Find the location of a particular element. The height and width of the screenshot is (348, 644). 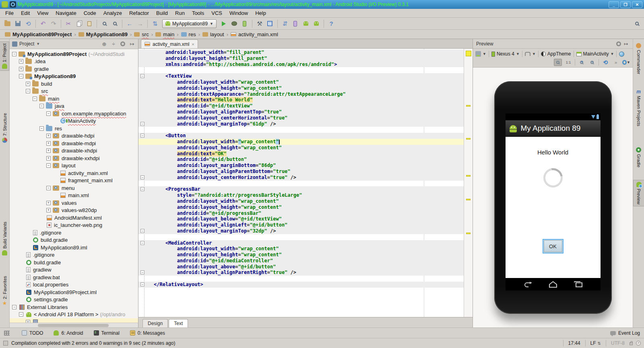

code-line: android:layout_below="@+id/textView" is located at coordinates (301, 219).